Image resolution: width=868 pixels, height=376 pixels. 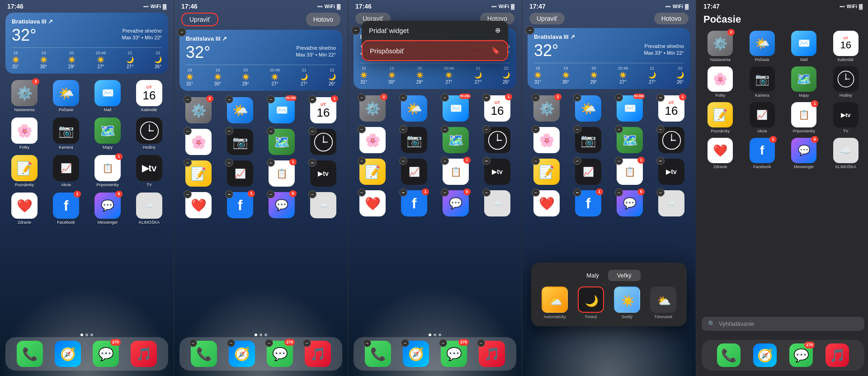 What do you see at coordinates (435, 30) in the screenshot?
I see `context-add-widget: Pridať widget ⊕` at bounding box center [435, 30].